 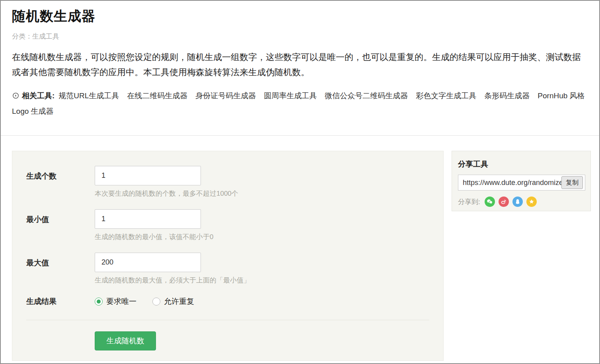 I want to click on form-divider, so click(x=228, y=320).